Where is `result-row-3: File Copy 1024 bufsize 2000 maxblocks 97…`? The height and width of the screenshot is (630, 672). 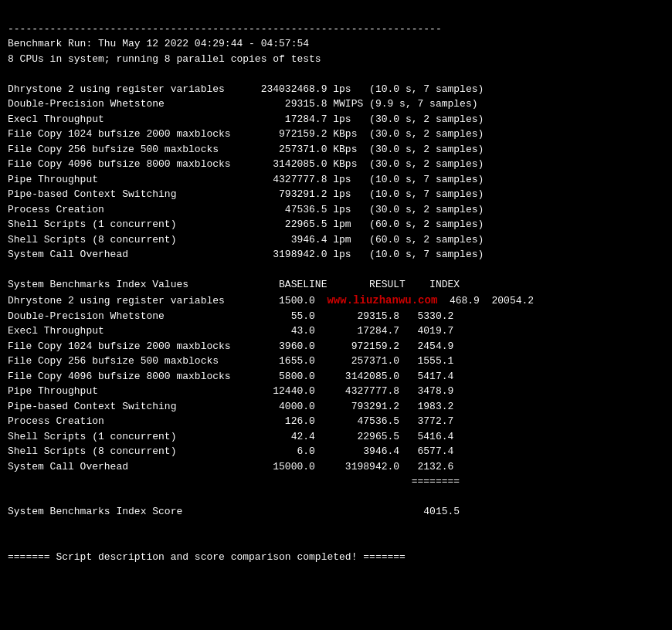
result-row-3: File Copy 1024 bufsize 2000 maxblocks 97… is located at coordinates (246, 134).